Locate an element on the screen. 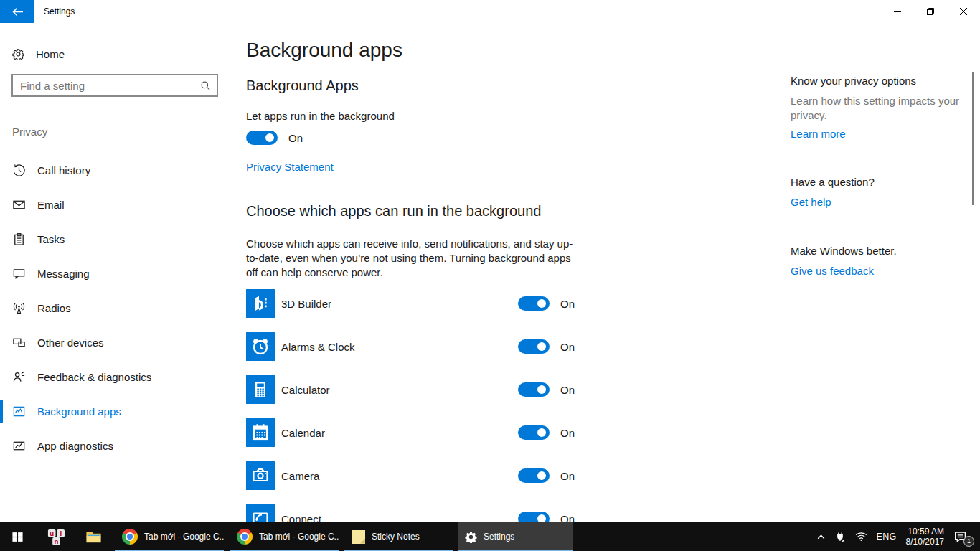  feedback-icon is located at coordinates (19, 377).